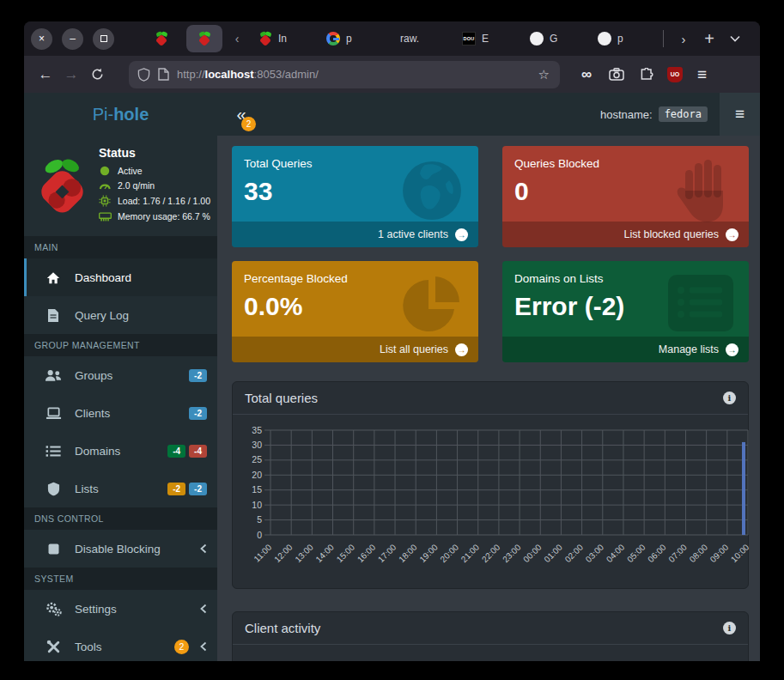 The width and height of the screenshot is (784, 680). What do you see at coordinates (161, 39) in the screenshot?
I see `pinned-tab-pihole` at bounding box center [161, 39].